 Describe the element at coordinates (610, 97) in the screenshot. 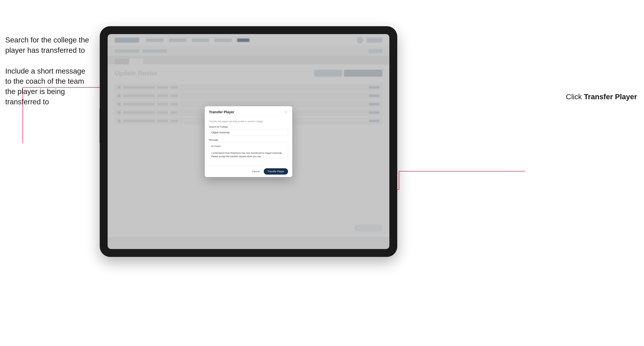

I see `annotation-transfer-label: Transfer Player` at that location.